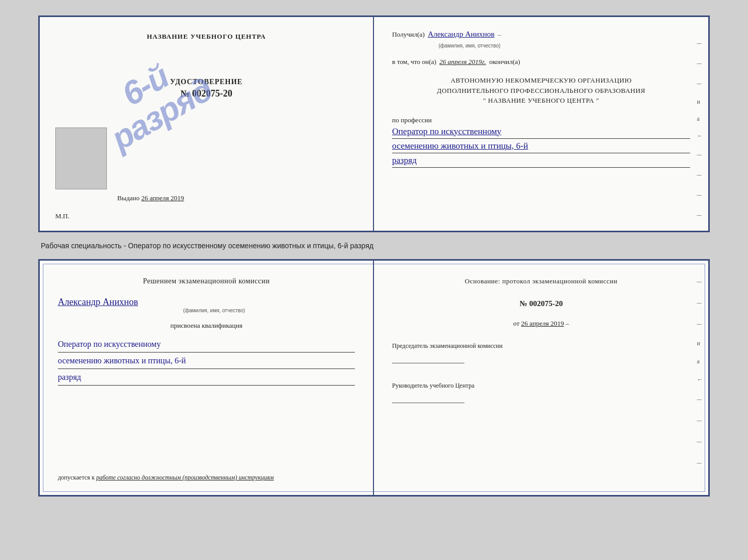  What do you see at coordinates (206, 88) in the screenshot?
I see `udostoverenie-block: УДОСТОВЕРЕНИЕ № 002075-20` at bounding box center [206, 88].